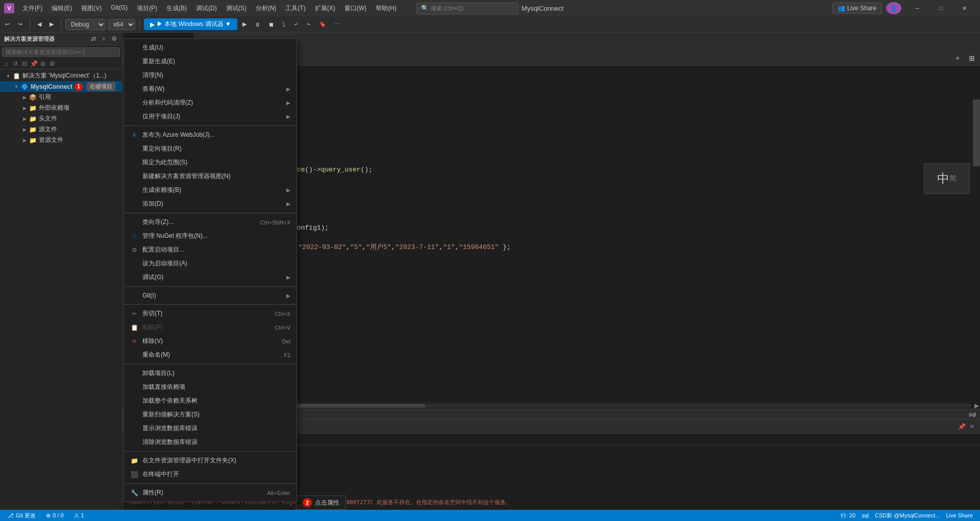 The width and height of the screenshot is (980, 521). Describe the element at coordinates (210, 263) in the screenshot. I see `menu-set-startup: 设为启动项目(A)` at that location.